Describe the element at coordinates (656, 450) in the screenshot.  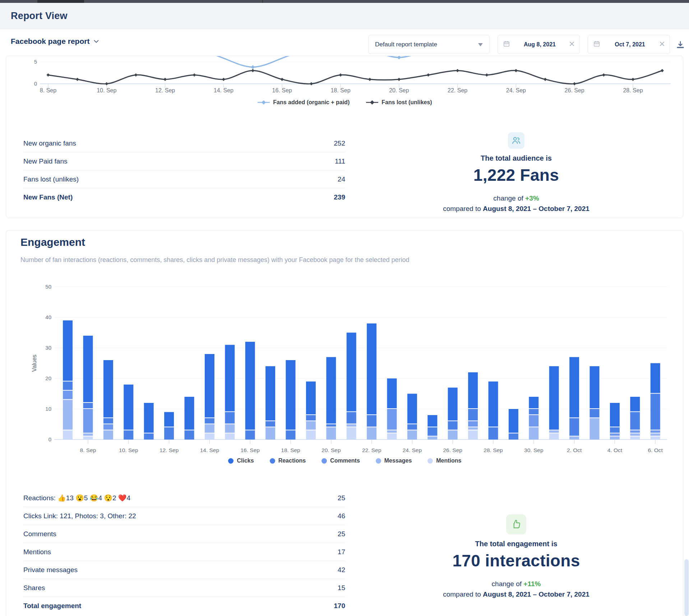
I see `svg-text: 6. Oct` at that location.